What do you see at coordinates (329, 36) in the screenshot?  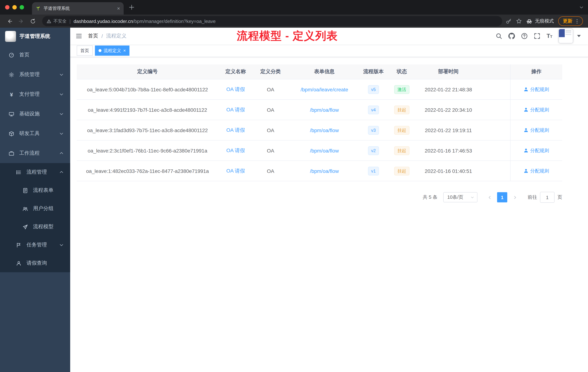 I see `page-header: 首页 / 流程定义 流程模型 - 定义列表 TT` at bounding box center [329, 36].